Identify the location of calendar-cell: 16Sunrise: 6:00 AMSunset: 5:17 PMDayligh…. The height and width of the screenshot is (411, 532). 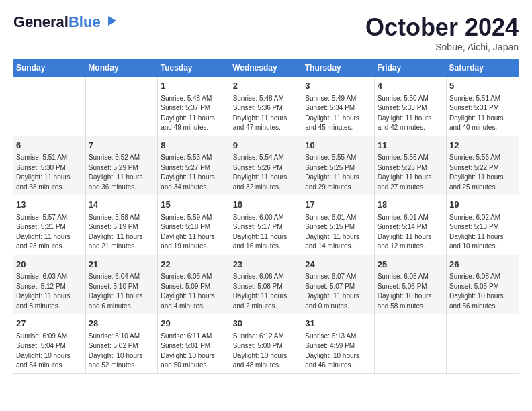
(266, 226).